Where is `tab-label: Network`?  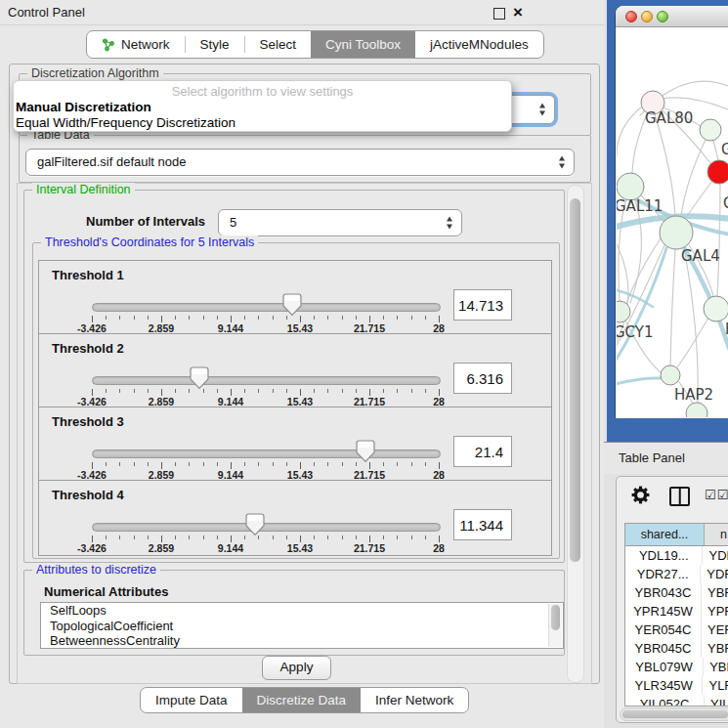 tab-label: Network is located at coordinates (146, 45).